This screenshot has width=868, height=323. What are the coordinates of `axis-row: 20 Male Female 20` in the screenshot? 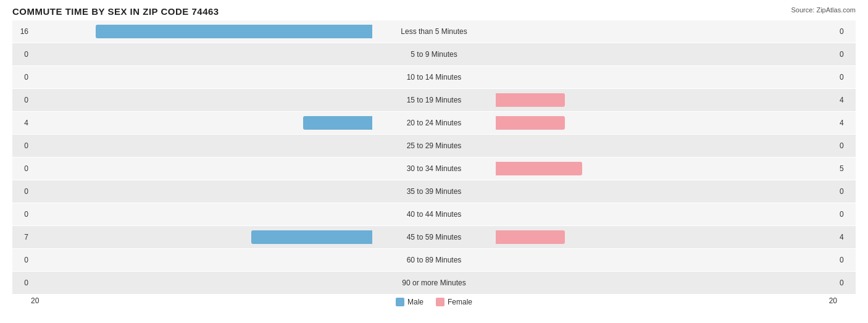 It's located at (434, 301).